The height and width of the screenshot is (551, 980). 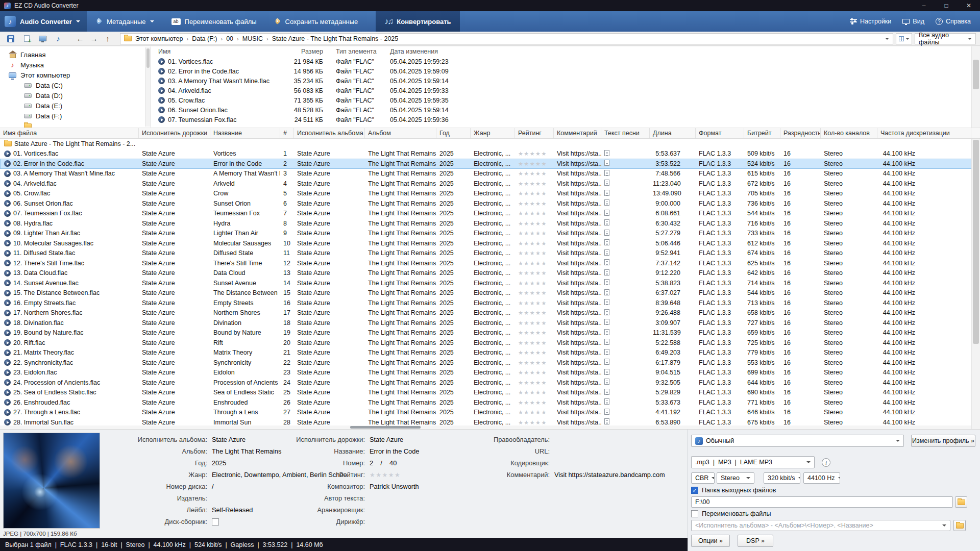 What do you see at coordinates (80, 39) in the screenshot?
I see `back-button: ←` at bounding box center [80, 39].